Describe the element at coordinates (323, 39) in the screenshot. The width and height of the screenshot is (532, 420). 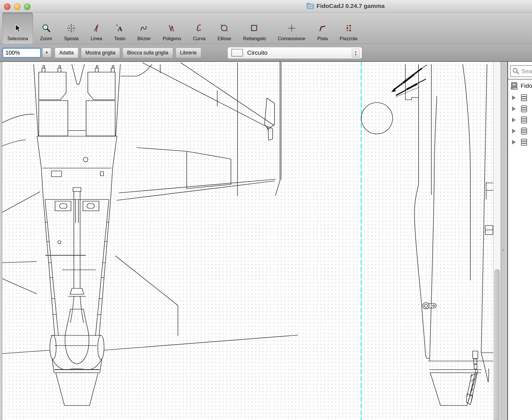
I see `tool-label: Pista` at that location.